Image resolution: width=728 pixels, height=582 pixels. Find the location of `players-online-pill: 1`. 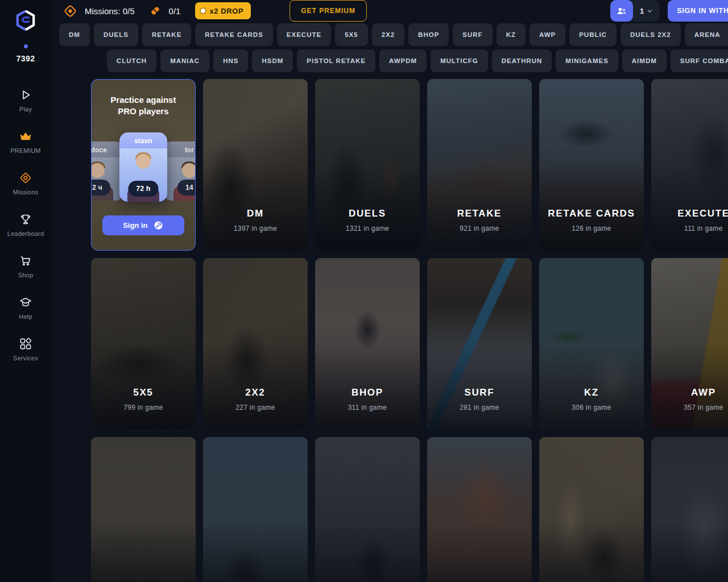

players-online-pill: 1 is located at coordinates (635, 11).